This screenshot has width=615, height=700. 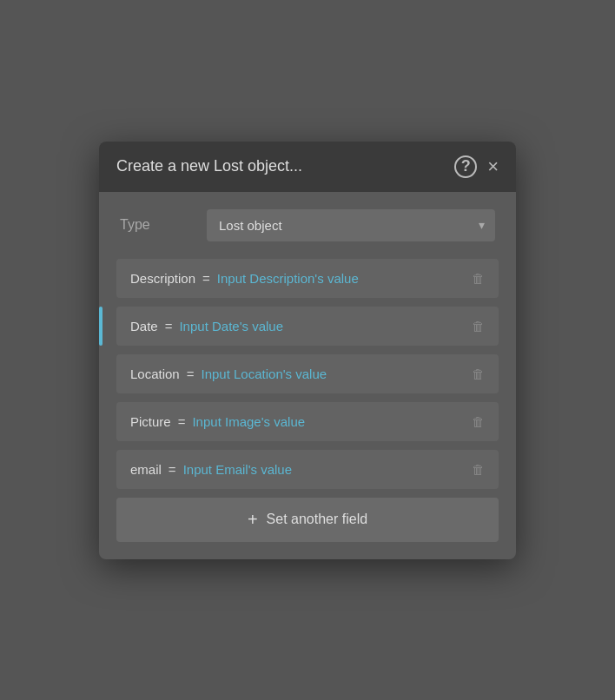 What do you see at coordinates (478, 469) in the screenshot?
I see `email-delete-icon: 🗑` at bounding box center [478, 469].